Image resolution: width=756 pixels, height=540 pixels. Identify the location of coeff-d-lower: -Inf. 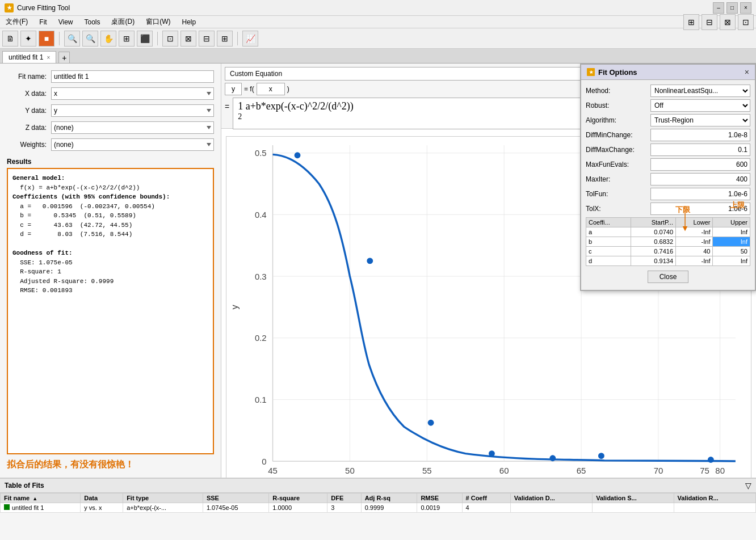
(695, 261).